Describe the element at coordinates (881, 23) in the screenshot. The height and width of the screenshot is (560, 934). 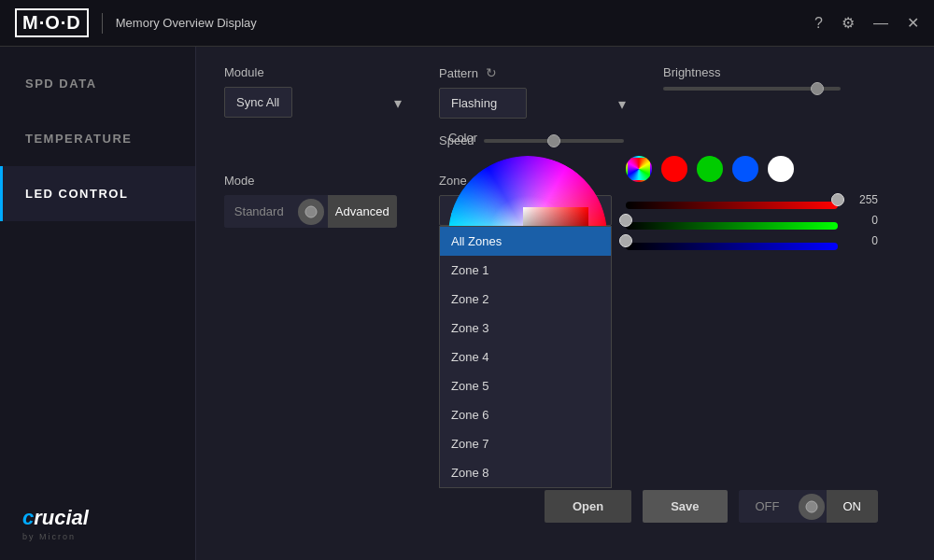
I see `minimize-icon: —` at that location.